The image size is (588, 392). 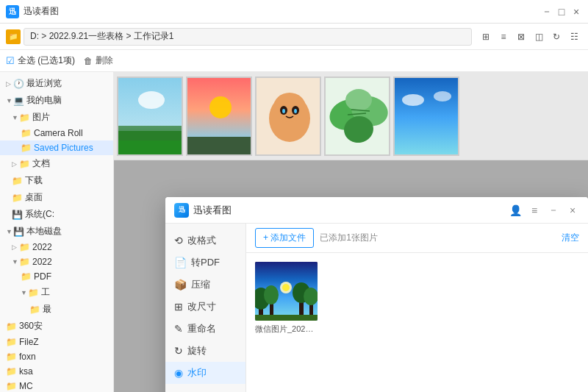 What do you see at coordinates (417, 238) in the screenshot?
I see `modal-top-bar: + 添加文件 已添加1张图片 清空` at bounding box center [417, 238].